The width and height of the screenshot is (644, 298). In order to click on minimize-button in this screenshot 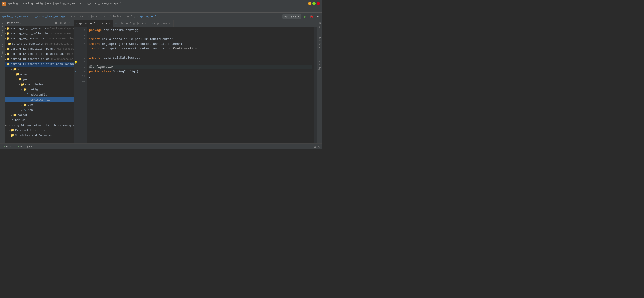, I will do `click(310, 4)`.